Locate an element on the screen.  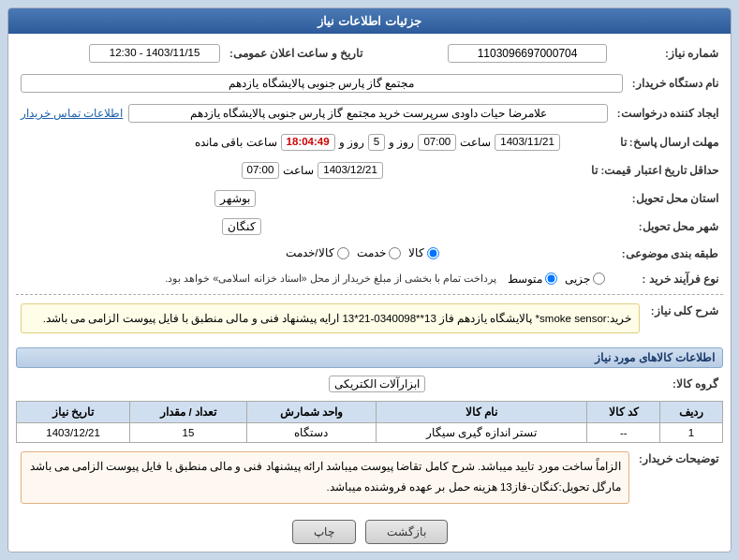
col-name: نام کالا is located at coordinates (481, 412).